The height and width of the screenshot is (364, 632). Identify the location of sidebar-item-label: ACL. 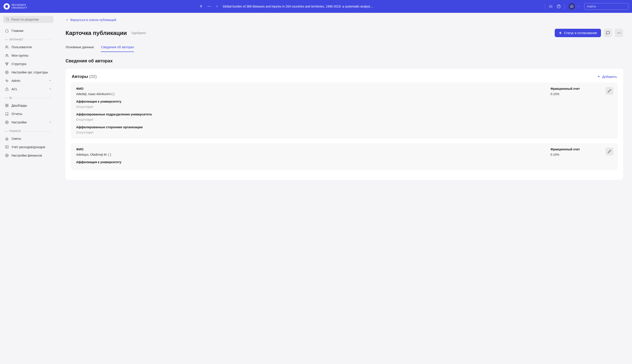
(15, 89).